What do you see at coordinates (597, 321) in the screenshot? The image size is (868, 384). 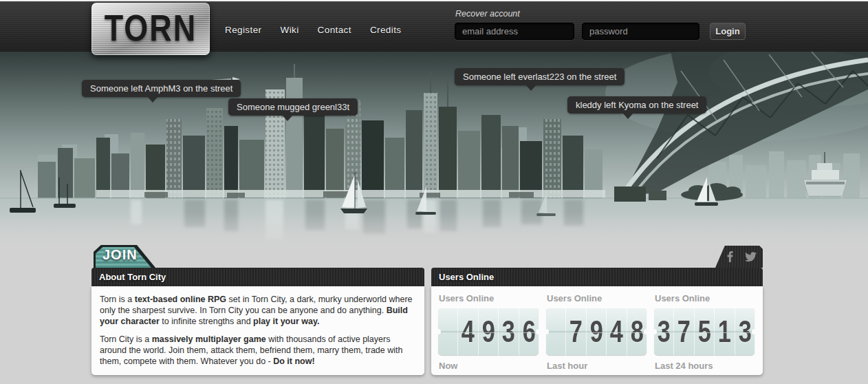 I see `users-online-panel: Users Online Users Online4936NowUsers On…` at bounding box center [597, 321].